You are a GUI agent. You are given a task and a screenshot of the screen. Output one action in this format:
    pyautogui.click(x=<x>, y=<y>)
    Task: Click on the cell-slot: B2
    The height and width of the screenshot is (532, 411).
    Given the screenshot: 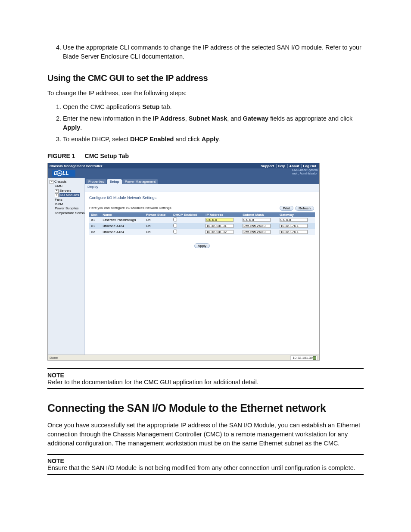 What is the action you would take?
    pyautogui.click(x=95, y=232)
    